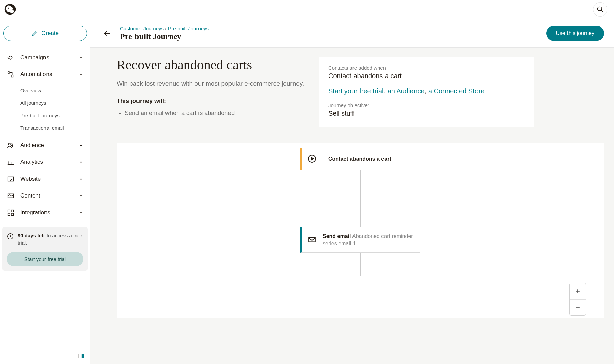 The height and width of the screenshot is (364, 614). What do you see at coordinates (211, 65) in the screenshot?
I see `journey-title: Recover abandoned carts` at bounding box center [211, 65].